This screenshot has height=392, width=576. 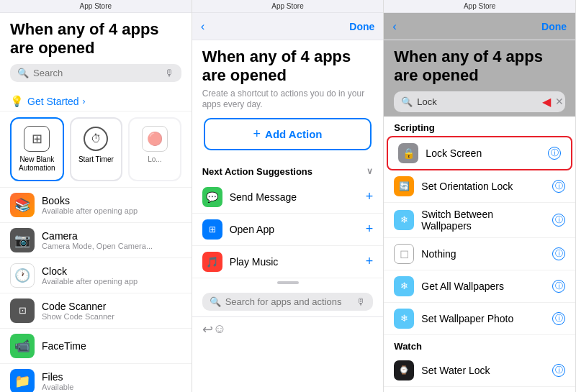 What do you see at coordinates (89, 271) in the screenshot?
I see `clock-app-name: Clock` at bounding box center [89, 271].